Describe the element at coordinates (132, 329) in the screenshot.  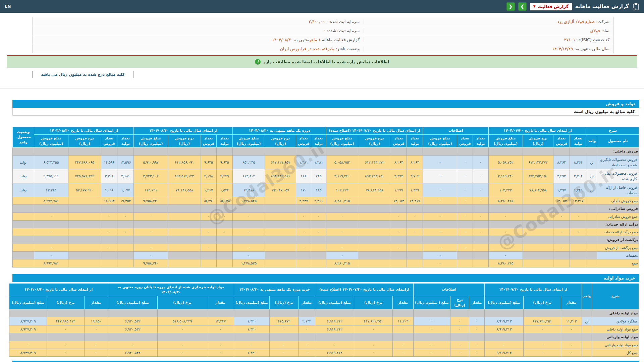
I see `table-cell: ۶,۹۲۰,۵۳۲` at that location.